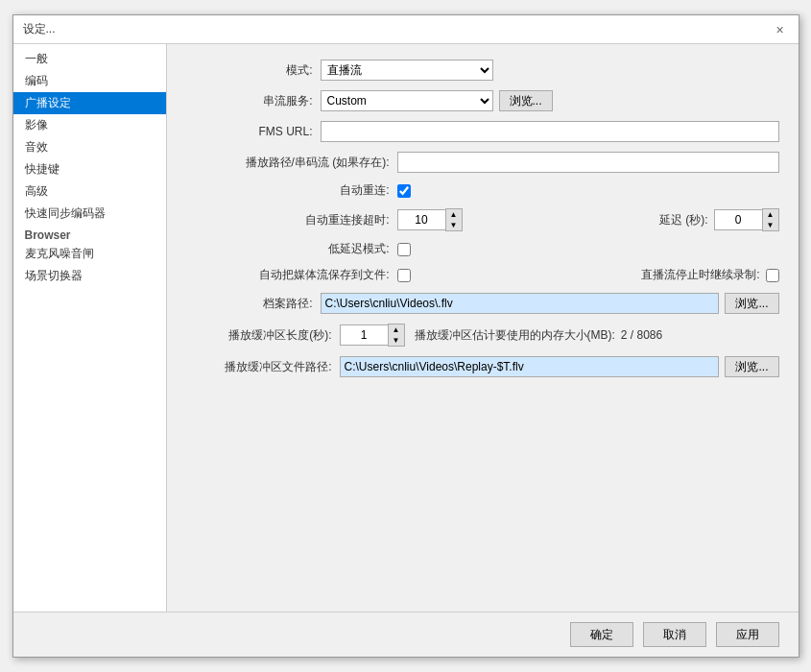  I want to click on fms-url-input, so click(550, 132).